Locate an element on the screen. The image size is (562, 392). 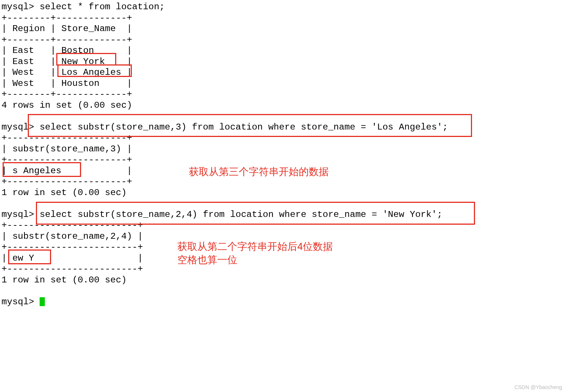
table-header: | substr(store_name,2,4) | is located at coordinates (72, 236).